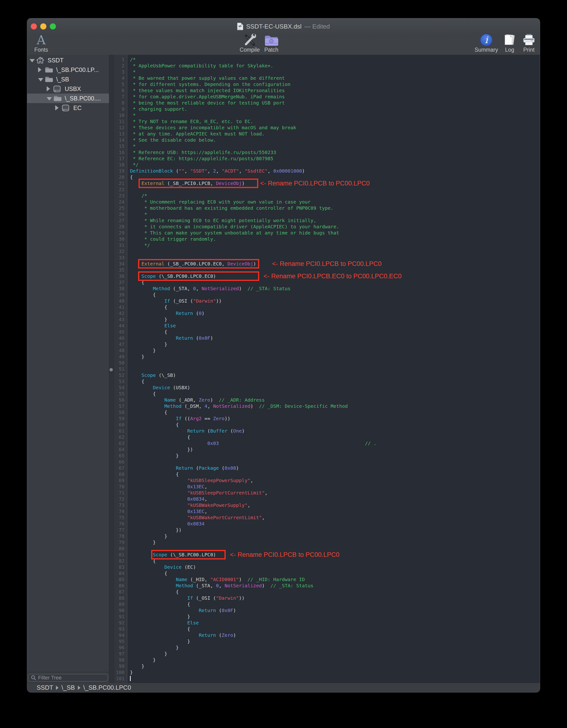 Image resolution: width=567 pixels, height=728 pixels. I want to click on code-text: Method (_STA, 0, NotSerialized) // _STA:…, so click(209, 289).